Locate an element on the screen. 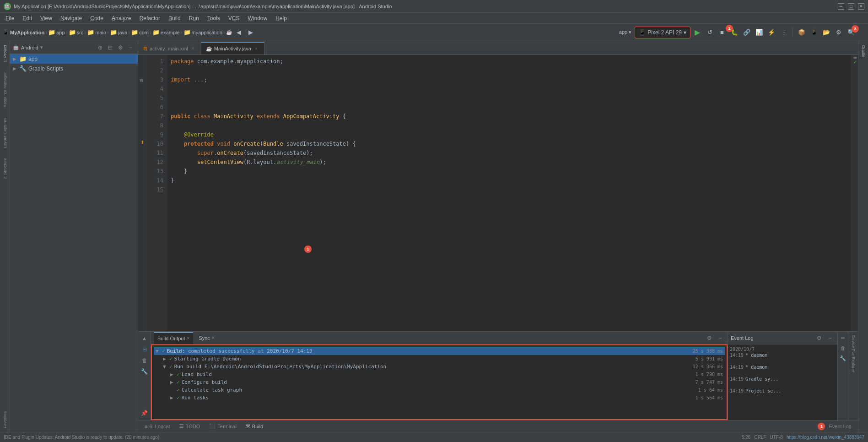 Image resolution: width=868 pixels, height=442 pixels. breadcrumb-myapp: 📁 myapplication is located at coordinates (203, 32).